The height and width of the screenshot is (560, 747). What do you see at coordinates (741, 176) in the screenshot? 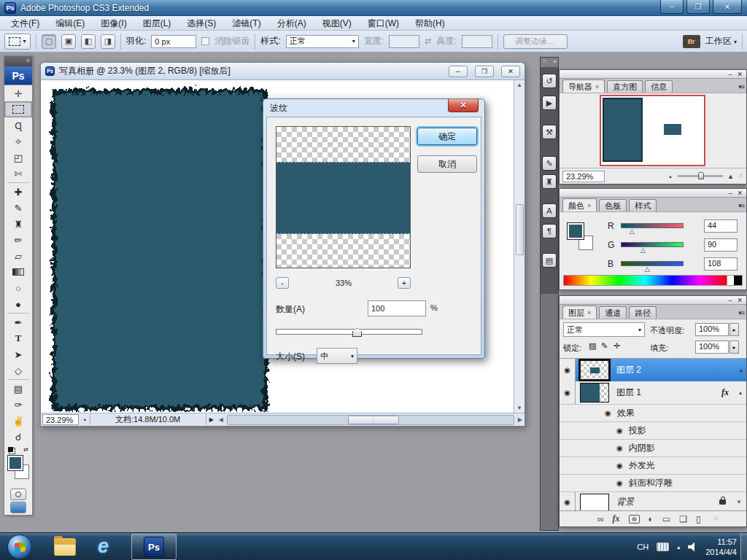
I see `resize-grip-icon: ⁙` at bounding box center [741, 176].